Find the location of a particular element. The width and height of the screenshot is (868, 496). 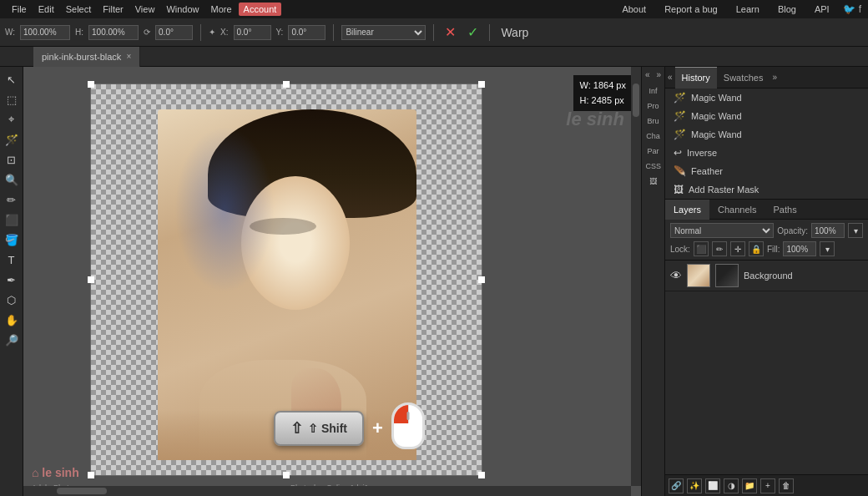

nav-learn: Learn is located at coordinates (748, 9).